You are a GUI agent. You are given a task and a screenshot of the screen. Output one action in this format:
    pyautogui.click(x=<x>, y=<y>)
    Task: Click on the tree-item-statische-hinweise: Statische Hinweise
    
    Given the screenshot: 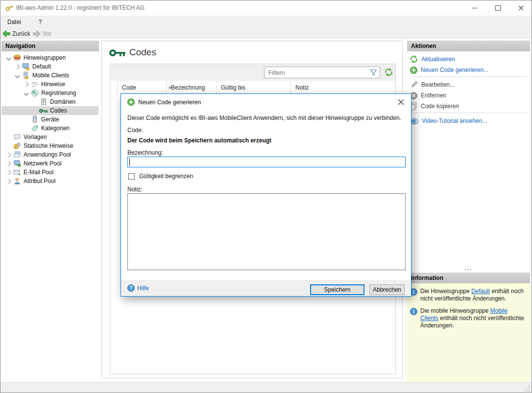 What is the action you would take?
    pyautogui.click(x=50, y=146)
    